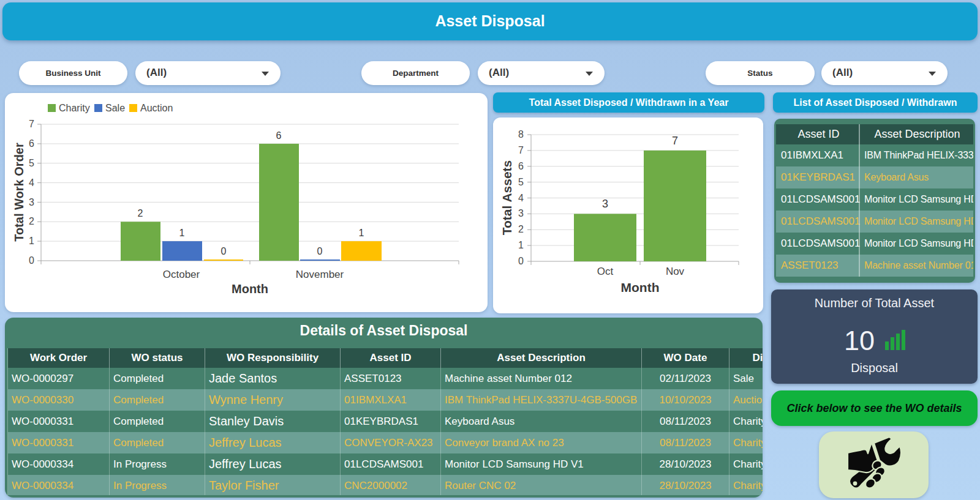 This screenshot has width=980, height=500. I want to click on svg-text: Nov, so click(675, 272).